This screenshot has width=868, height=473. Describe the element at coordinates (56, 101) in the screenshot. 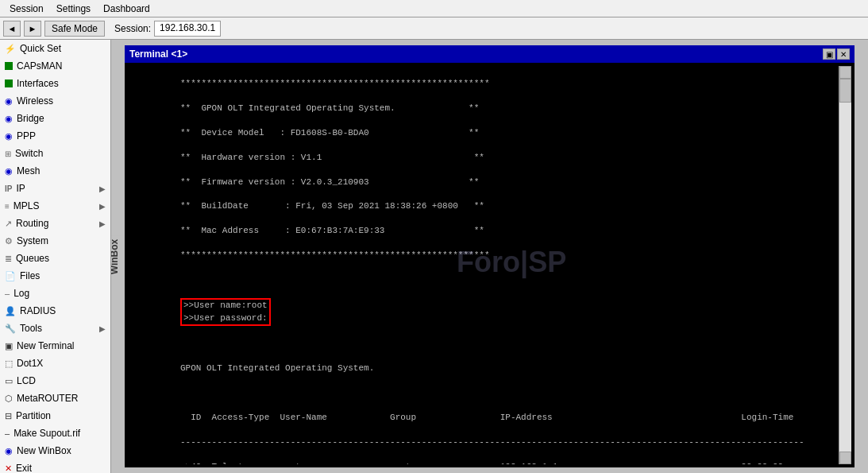

I see `sidebar-item-wireless: ◉ Wireless` at that location.